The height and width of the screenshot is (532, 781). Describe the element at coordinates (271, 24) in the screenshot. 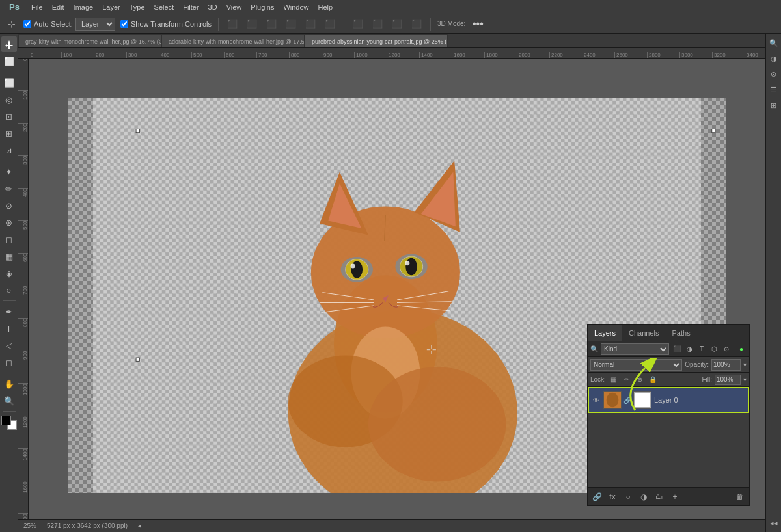

I see `align-bottom-btn: ⬛` at that location.